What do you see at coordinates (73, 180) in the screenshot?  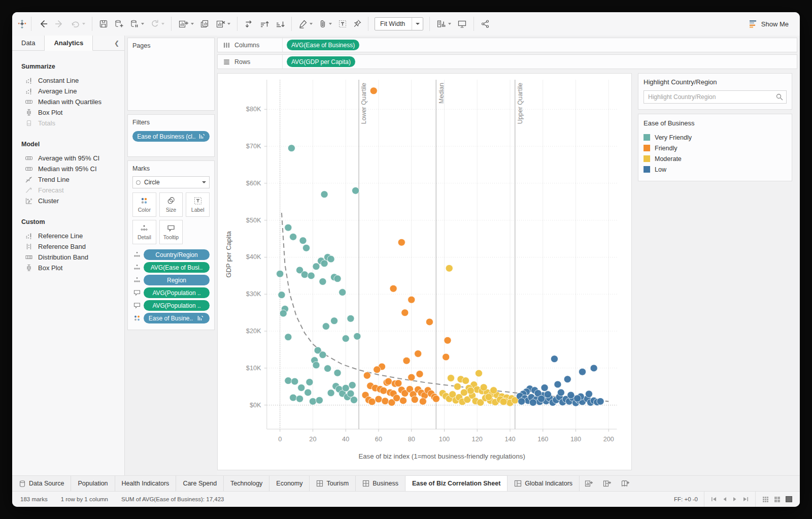 I see `analytics-item-trend-line: Trend Line` at bounding box center [73, 180].